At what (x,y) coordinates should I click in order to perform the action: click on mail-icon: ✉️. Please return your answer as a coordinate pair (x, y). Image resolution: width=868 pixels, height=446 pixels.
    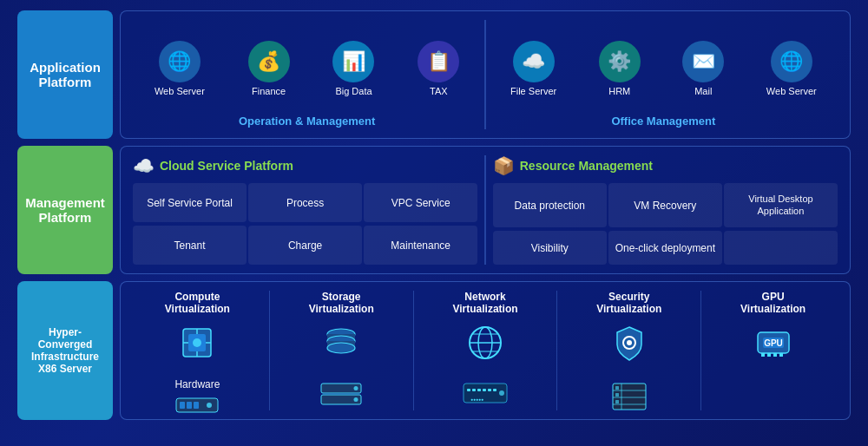
    Looking at the image, I should click on (703, 62).